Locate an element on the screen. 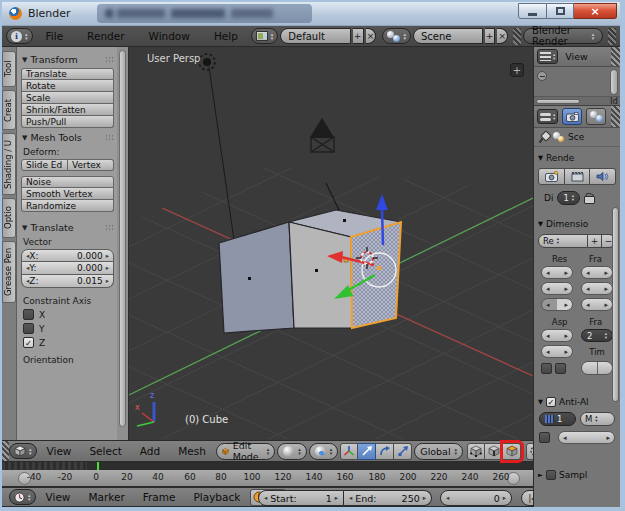 This screenshot has width=625, height=511. scale-manipulator-button is located at coordinates (403, 452).